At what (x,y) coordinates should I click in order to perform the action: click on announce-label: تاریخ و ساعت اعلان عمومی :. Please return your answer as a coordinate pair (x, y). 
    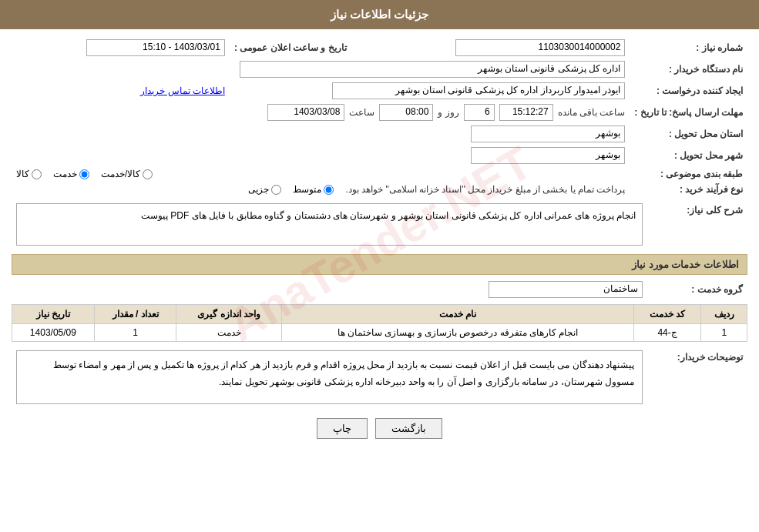
    Looking at the image, I should click on (291, 48).